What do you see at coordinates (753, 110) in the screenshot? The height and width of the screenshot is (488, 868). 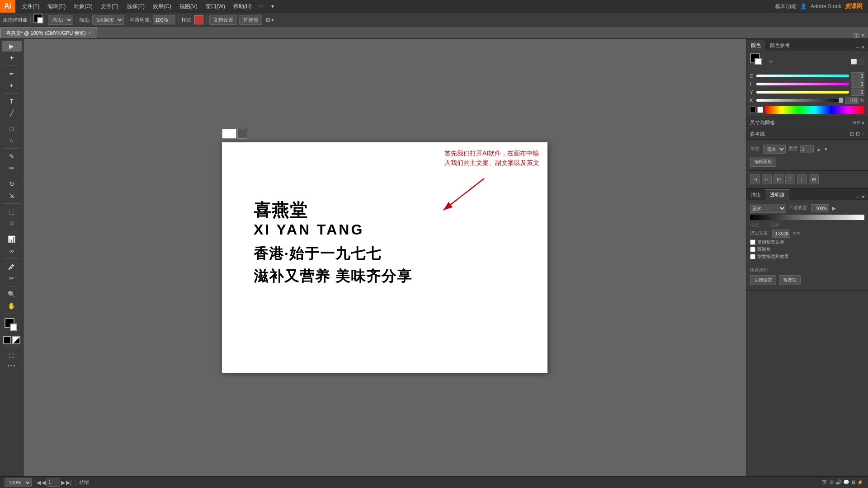 I see `black-swatch` at bounding box center [753, 110].